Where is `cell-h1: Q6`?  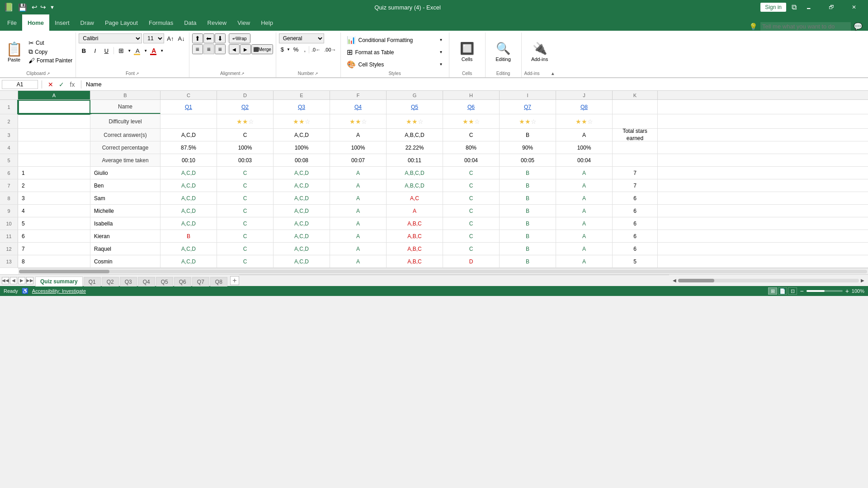
cell-h1: Q6 is located at coordinates (471, 107).